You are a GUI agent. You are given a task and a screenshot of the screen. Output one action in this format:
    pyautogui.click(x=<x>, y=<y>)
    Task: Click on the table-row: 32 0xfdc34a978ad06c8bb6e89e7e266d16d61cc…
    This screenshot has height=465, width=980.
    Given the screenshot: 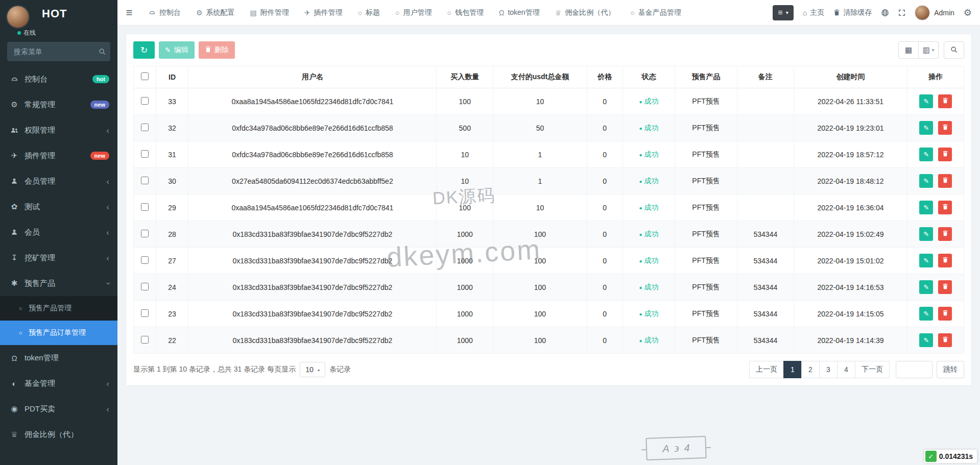 What is the action you would take?
    pyautogui.click(x=549, y=128)
    